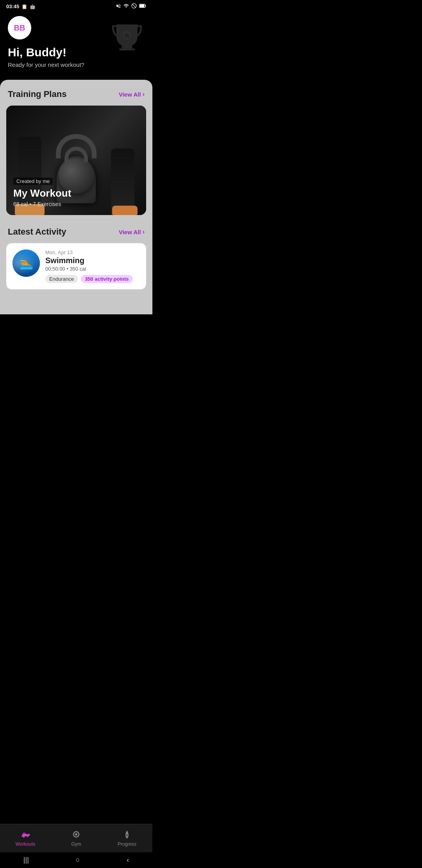 The width and height of the screenshot is (422, 868). I want to click on training-card-background: Created by me My Workout 68 cal • 7 Exer…, so click(76, 160).